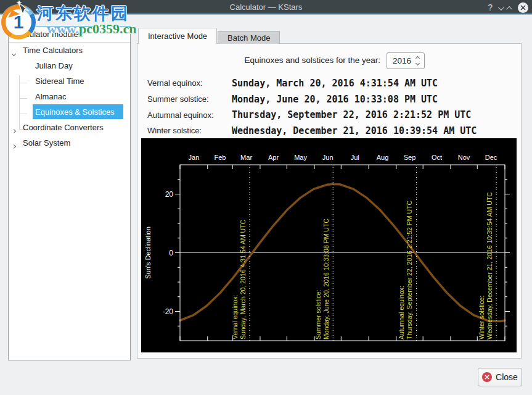  I want to click on result-row-winter-solstice: Winter solstice: Wednesday, December 21,…, so click(312, 131).